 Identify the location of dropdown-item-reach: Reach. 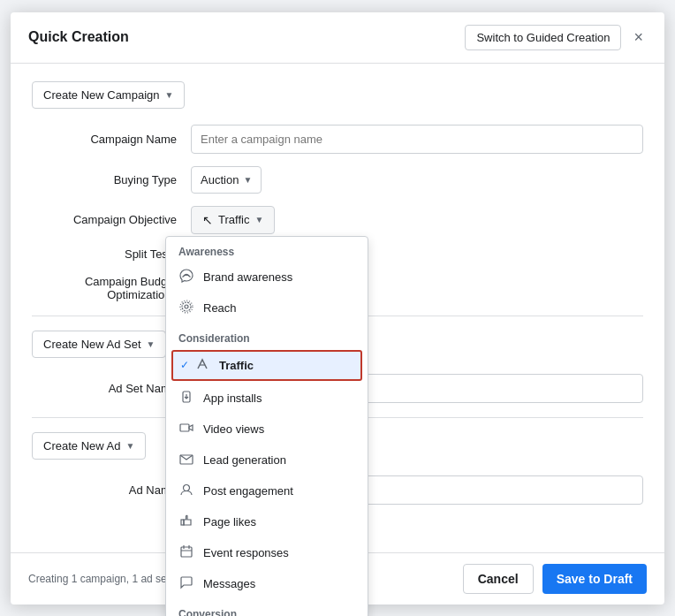
(267, 308).